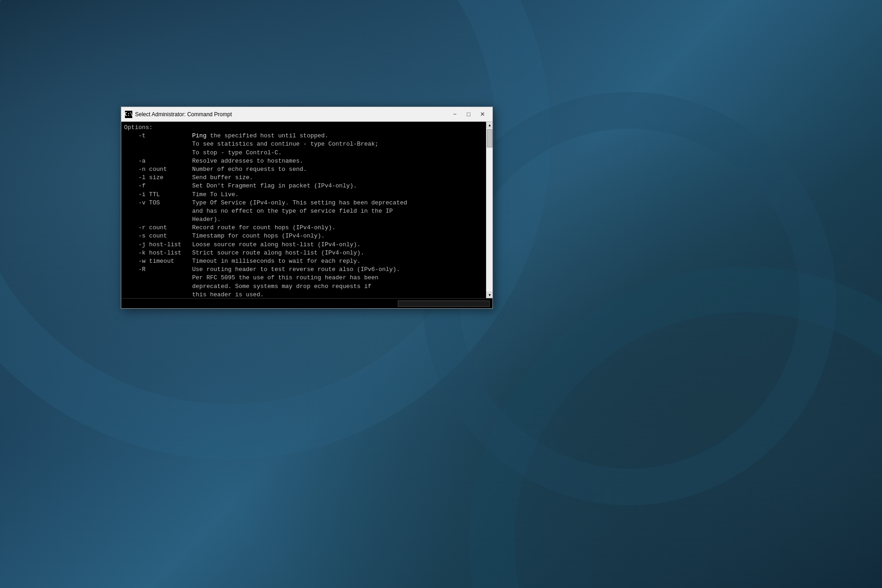 The width and height of the screenshot is (882, 588). Describe the element at coordinates (307, 303) in the screenshot. I see `bottom-bar` at that location.